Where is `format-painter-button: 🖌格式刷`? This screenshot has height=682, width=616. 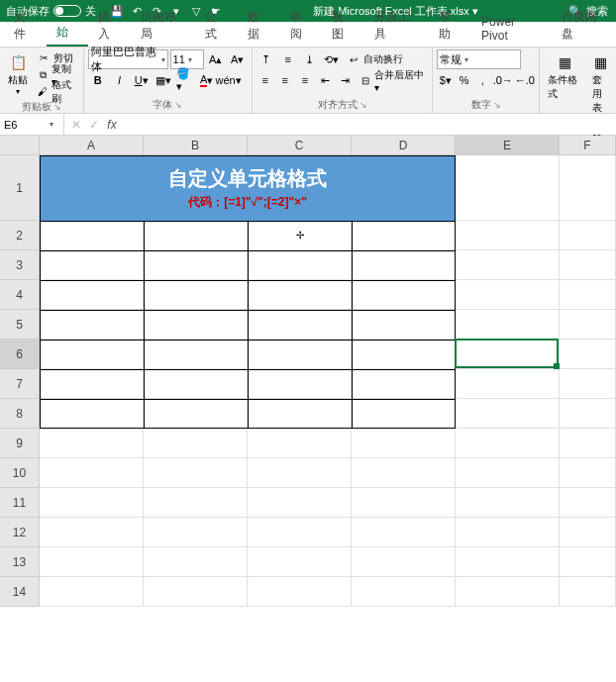 format-painter-button: 🖌格式刷 is located at coordinates (56, 91).